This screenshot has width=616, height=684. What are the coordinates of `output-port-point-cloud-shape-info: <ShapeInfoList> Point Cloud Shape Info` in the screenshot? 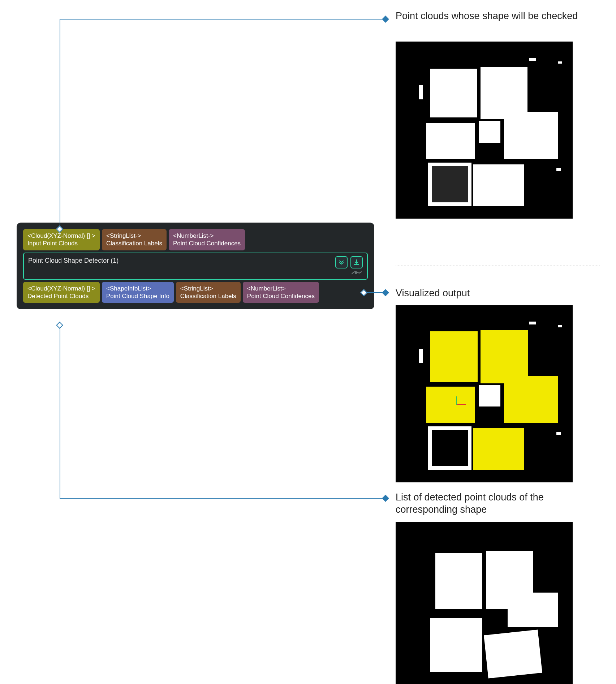 It's located at (138, 293).